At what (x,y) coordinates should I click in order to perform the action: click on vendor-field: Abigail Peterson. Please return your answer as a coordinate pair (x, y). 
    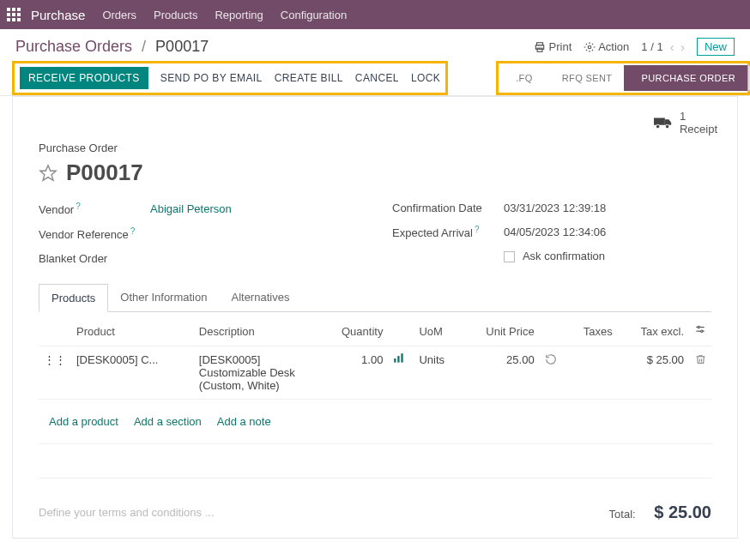
    Looking at the image, I should click on (191, 209).